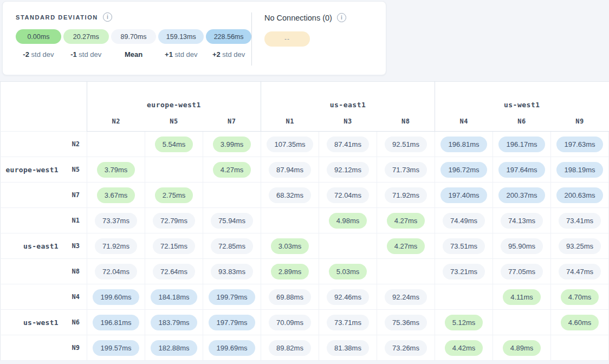  Describe the element at coordinates (580, 297) in the screenshot. I see `latency-pill: 4.70ms` at that location.